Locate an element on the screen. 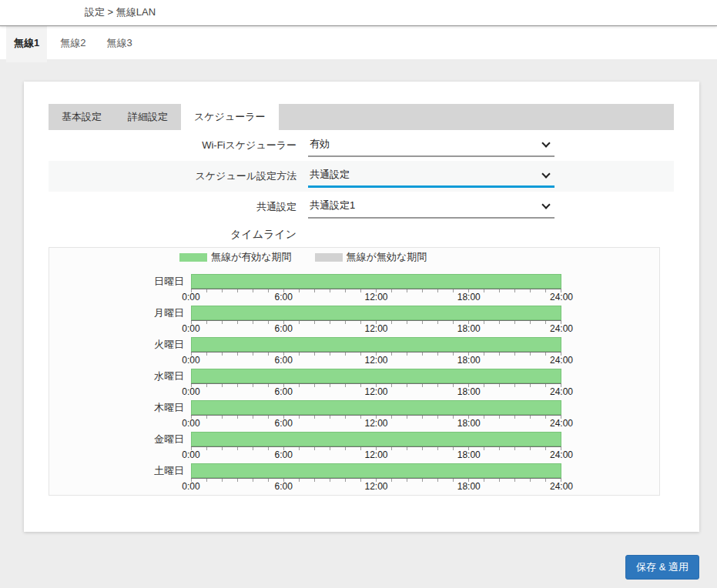  day-label: 金曜日 is located at coordinates (120, 446).